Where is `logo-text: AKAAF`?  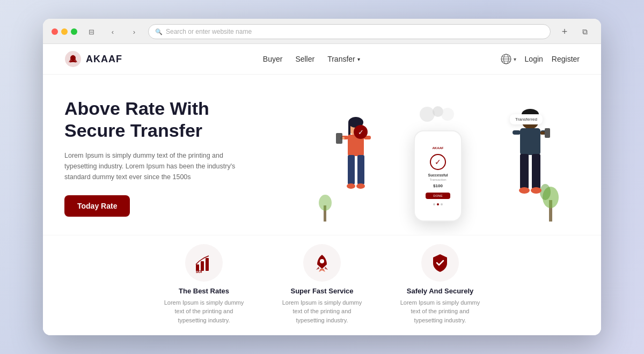 logo-text: AKAAF is located at coordinates (104, 59).